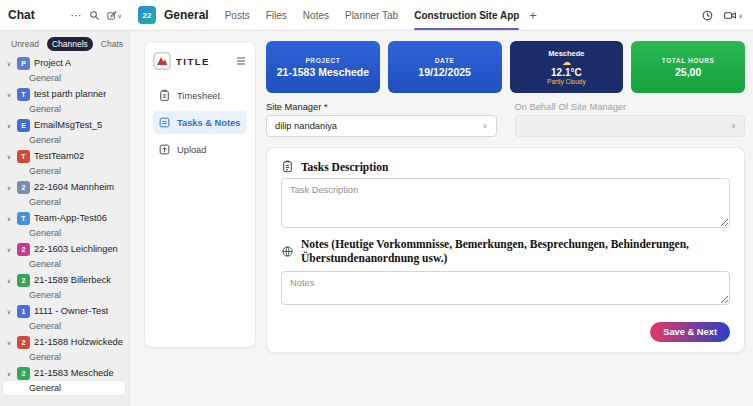 Image resolution: width=753 pixels, height=406 pixels. I want to click on channel-tab: Notes, so click(316, 15).